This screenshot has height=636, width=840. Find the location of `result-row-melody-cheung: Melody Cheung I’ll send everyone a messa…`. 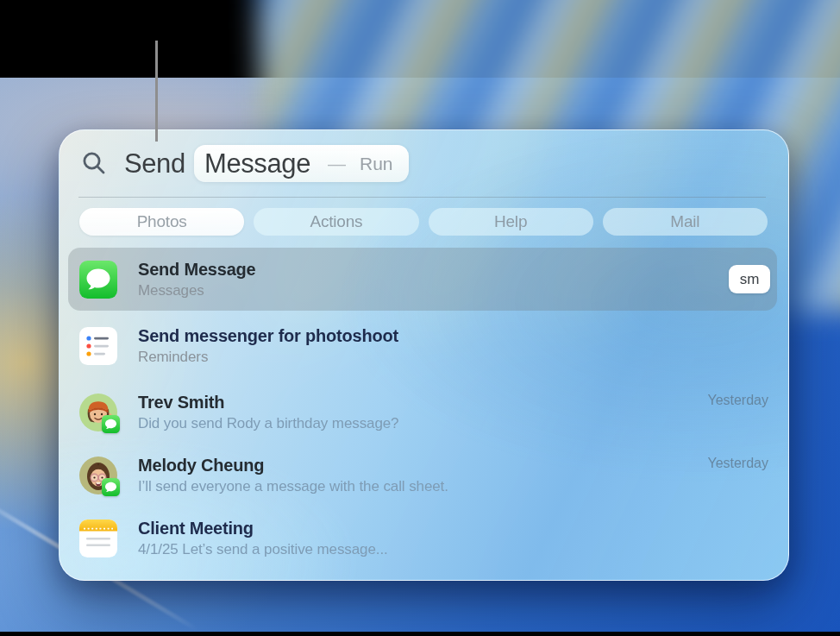

result-row-melody-cheung: Melody Cheung I’ll send everyone a messa… is located at coordinates (423, 475).